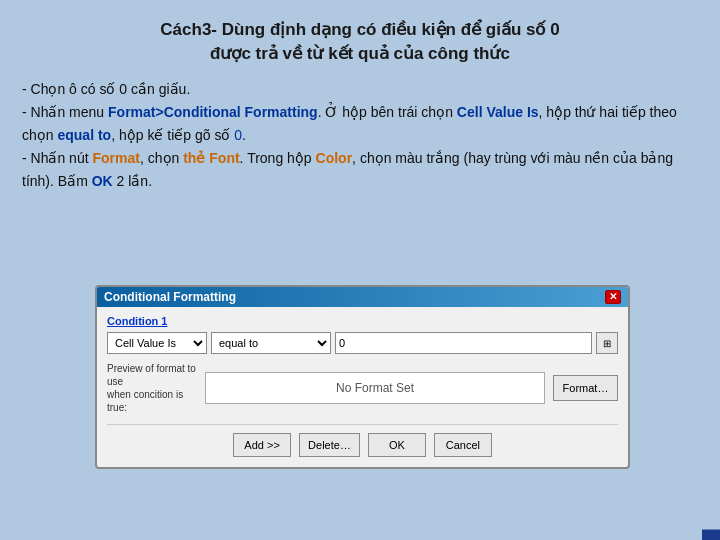 The image size is (720, 540). Describe the element at coordinates (360, 90) in the screenshot. I see `para1: - Chọn ô có số 0 cần giấu.` at that location.